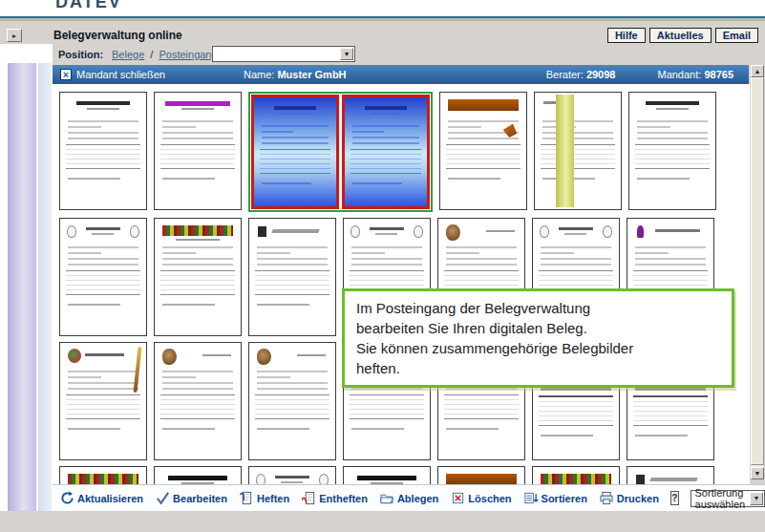 The image size is (765, 532). Describe the element at coordinates (578, 151) in the screenshot. I see `document-thumbnail-invoice-yellow-stripe` at that location.